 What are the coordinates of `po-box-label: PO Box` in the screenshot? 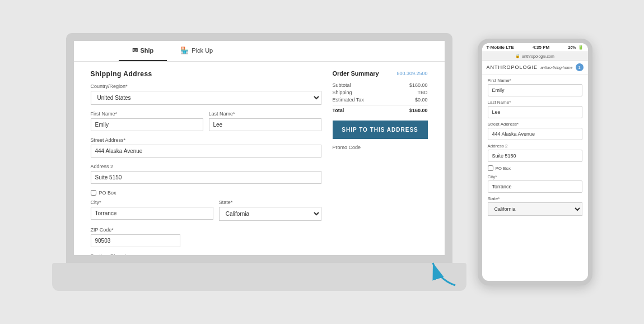 It's located at (108, 193).